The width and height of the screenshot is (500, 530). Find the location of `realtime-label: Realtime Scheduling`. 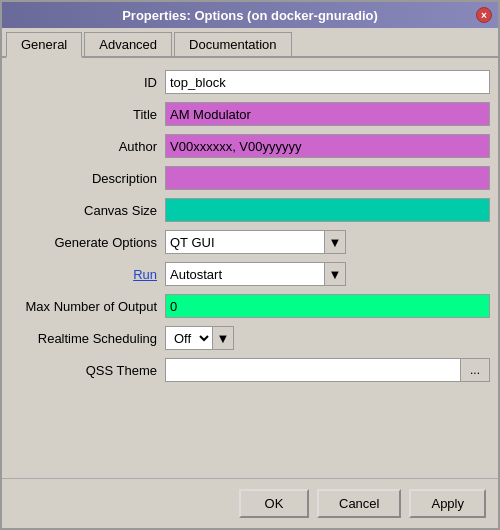

realtime-label: Realtime Scheduling is located at coordinates (88, 338).